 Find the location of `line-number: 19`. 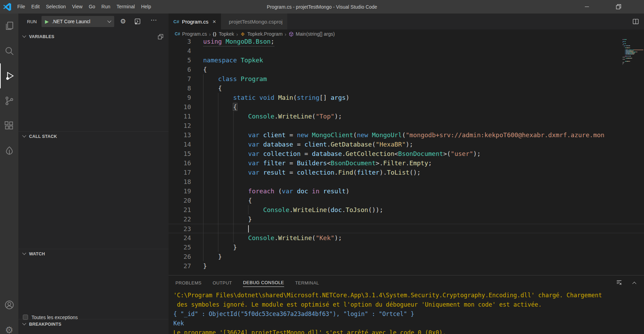

line-number: 19 is located at coordinates (186, 191).